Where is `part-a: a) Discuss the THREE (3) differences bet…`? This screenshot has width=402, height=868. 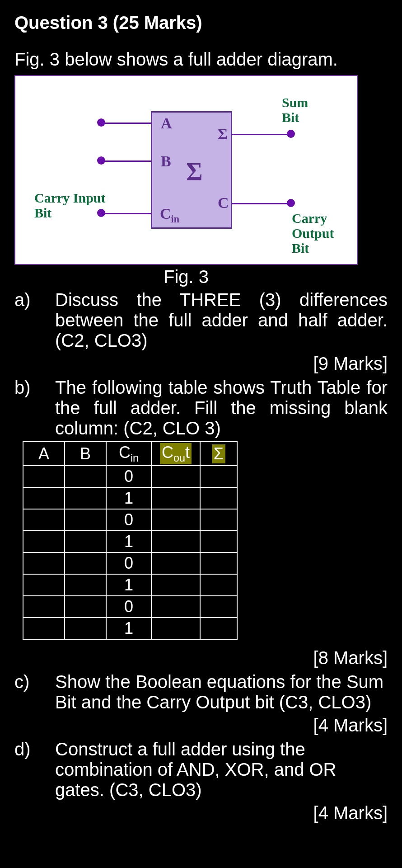
part-a: a) Discuss the THREE (3) differences bet… is located at coordinates (201, 320).